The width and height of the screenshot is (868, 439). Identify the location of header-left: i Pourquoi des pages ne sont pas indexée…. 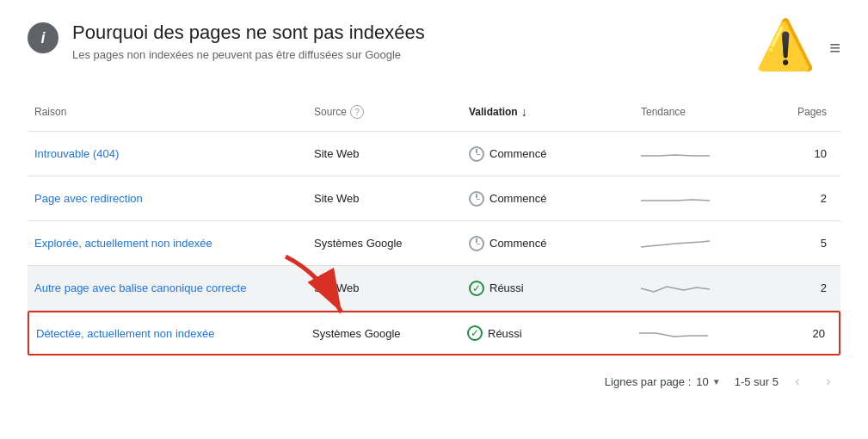
(226, 41).